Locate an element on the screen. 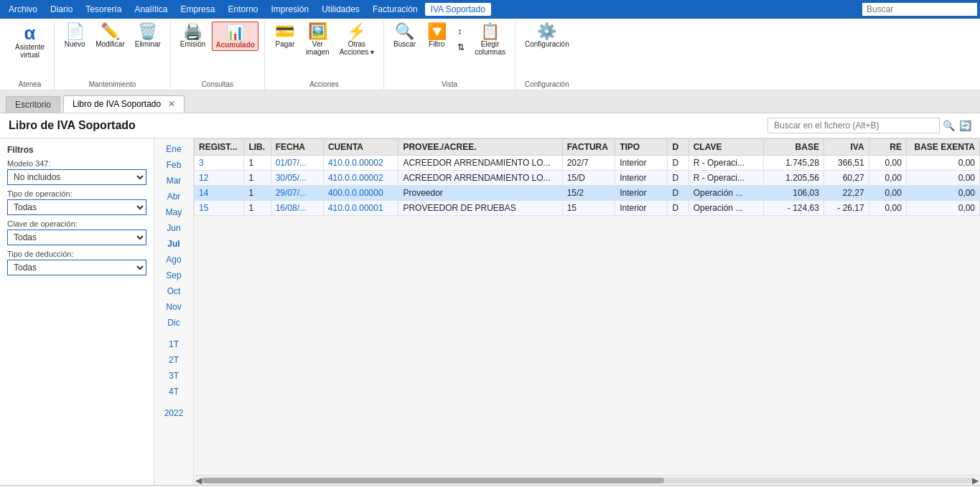 The height and width of the screenshot is (487, 980). cal-year-2022: 2022 is located at coordinates (174, 413).